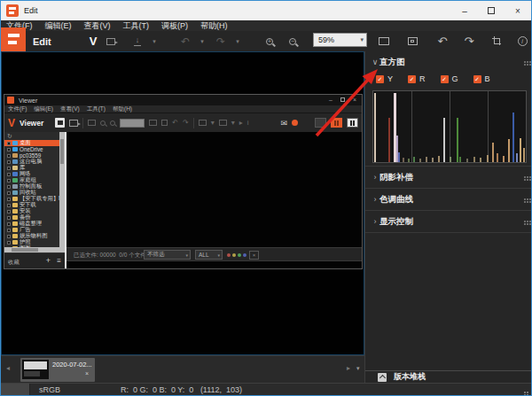 This screenshot has height=396, width=532. Describe the element at coordinates (96, 110) in the screenshot. I see `viewer-menu-item: 工具(T)` at that location.